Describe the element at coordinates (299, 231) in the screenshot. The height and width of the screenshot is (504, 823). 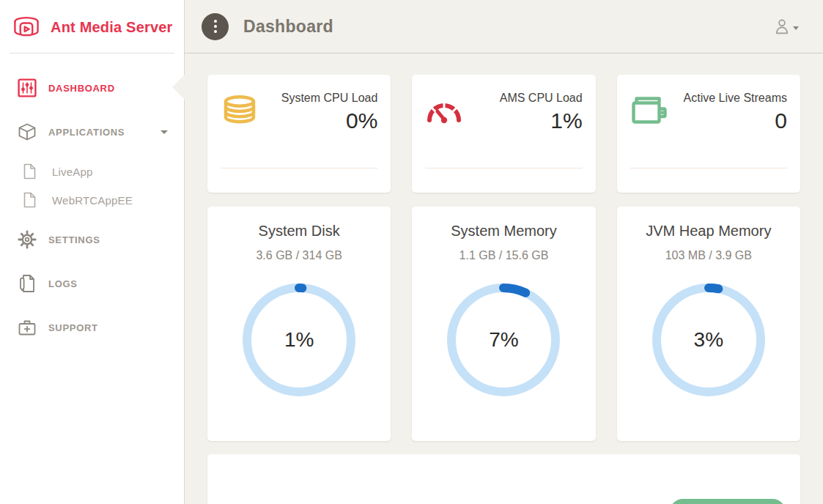
I see `gauge-title: System Disk` at that location.